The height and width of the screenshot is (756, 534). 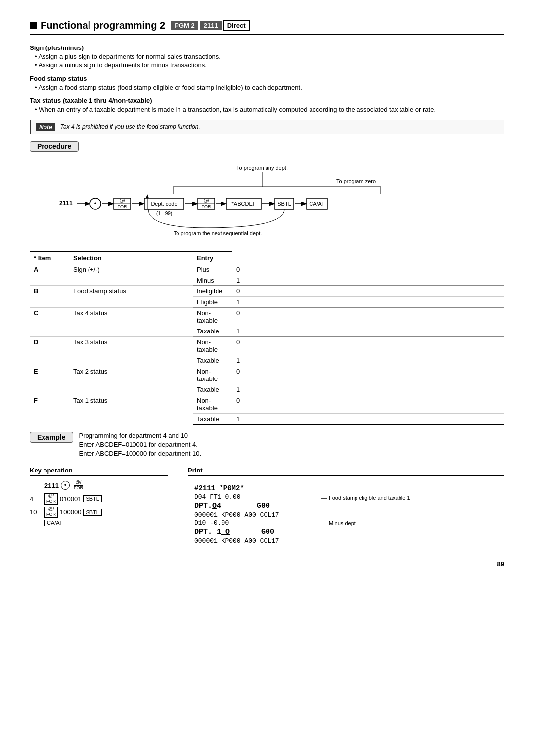 What do you see at coordinates (184, 26) in the screenshot?
I see `pgm-badge: PGM 2` at bounding box center [184, 26].